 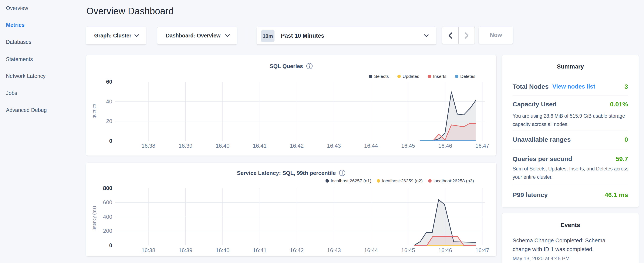 I want to click on svg-text: 200, so click(x=108, y=231).